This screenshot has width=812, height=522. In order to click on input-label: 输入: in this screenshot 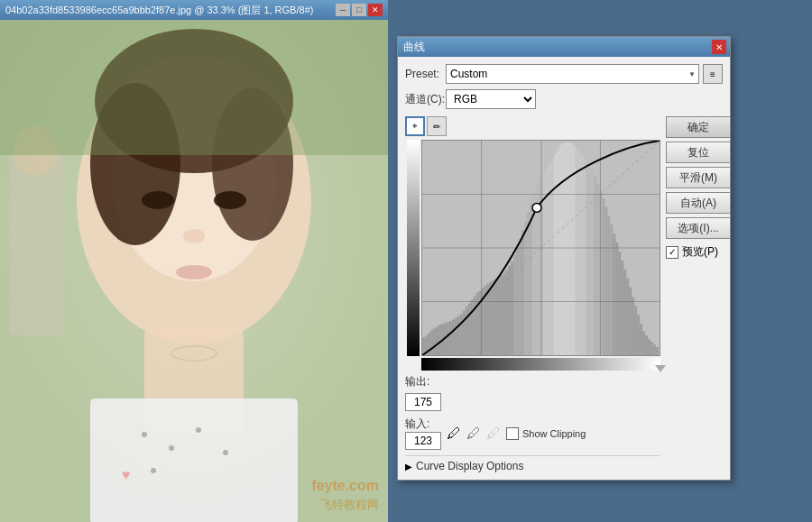, I will do `click(423, 424)`.